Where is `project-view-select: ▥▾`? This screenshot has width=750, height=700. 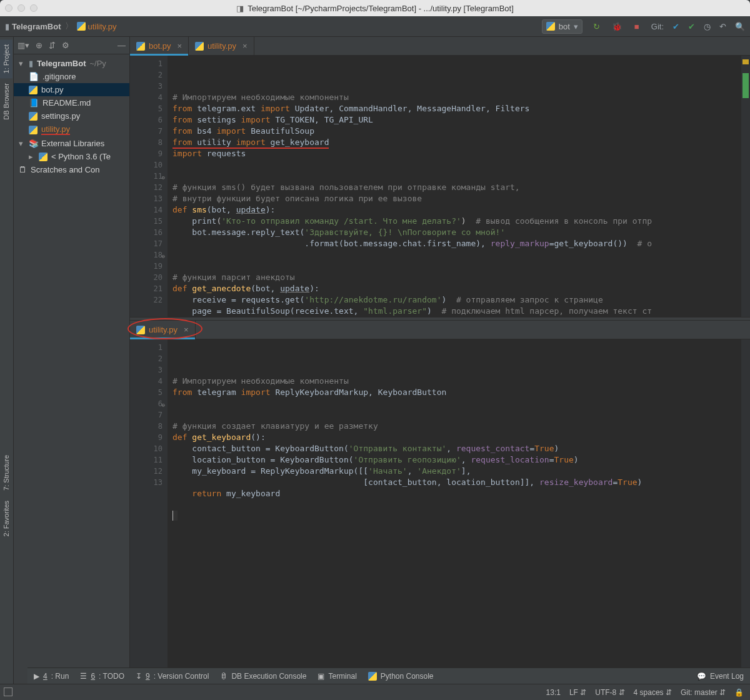 project-view-select: ▥▾ is located at coordinates (24, 45).